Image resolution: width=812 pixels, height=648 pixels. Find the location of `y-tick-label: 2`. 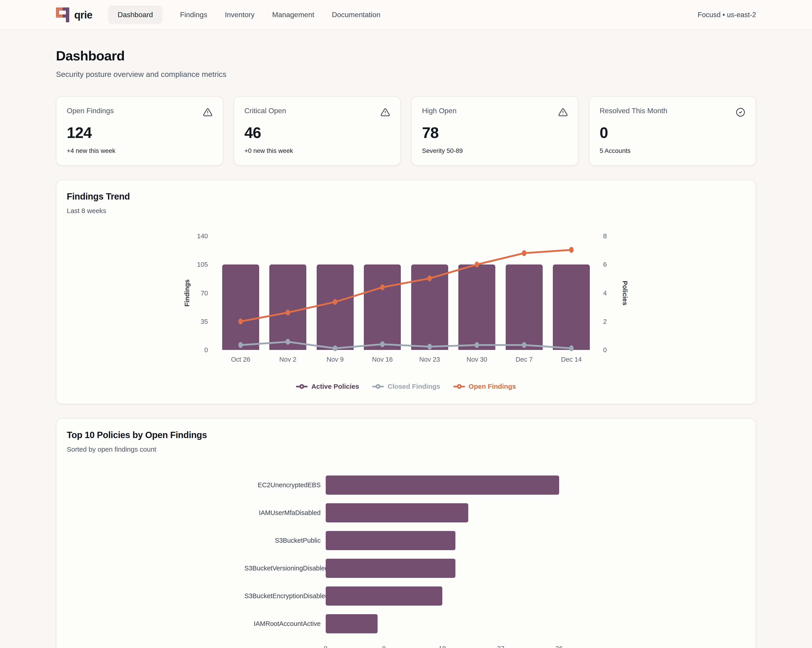

y-tick-label: 2 is located at coordinates (605, 322).